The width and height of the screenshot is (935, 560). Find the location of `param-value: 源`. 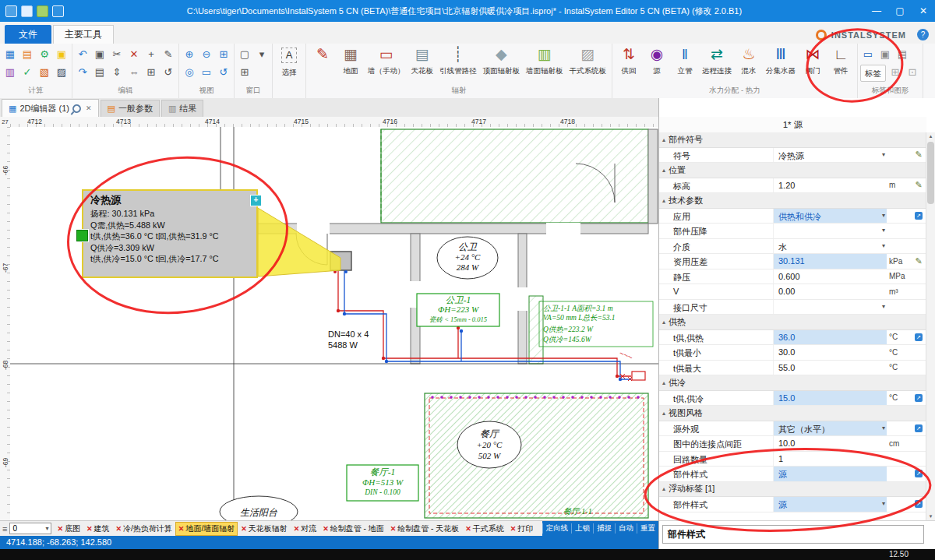

param-value: 源 is located at coordinates (830, 474).